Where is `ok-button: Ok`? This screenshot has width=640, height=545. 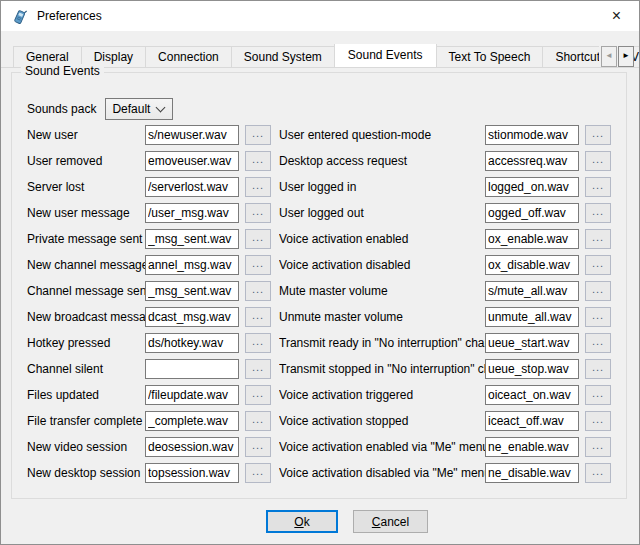
ok-button: Ok is located at coordinates (302, 522).